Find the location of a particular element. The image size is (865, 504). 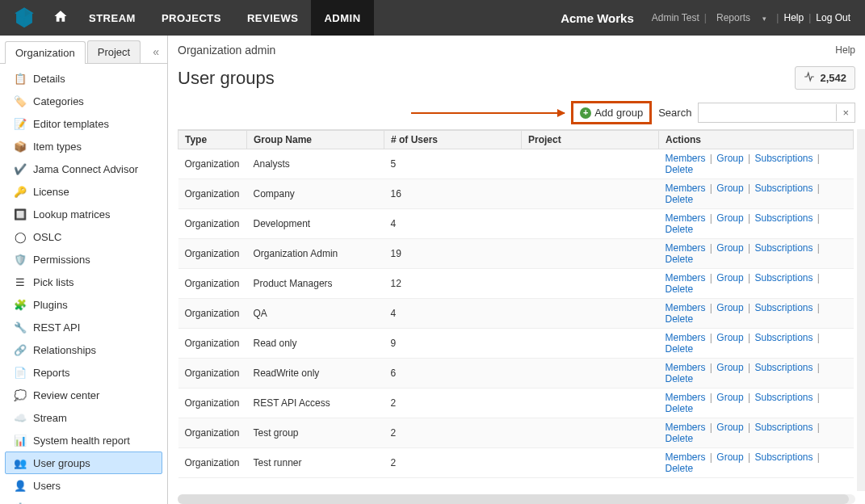

help-link: Help is located at coordinates (845, 50).